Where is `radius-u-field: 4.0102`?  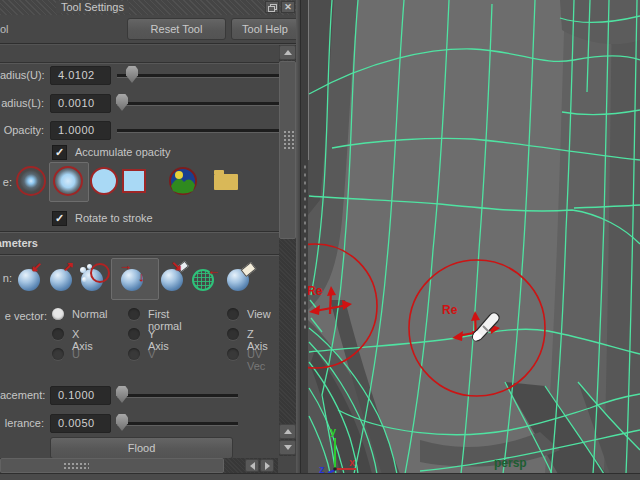 radius-u-field: 4.0102 is located at coordinates (80, 76).